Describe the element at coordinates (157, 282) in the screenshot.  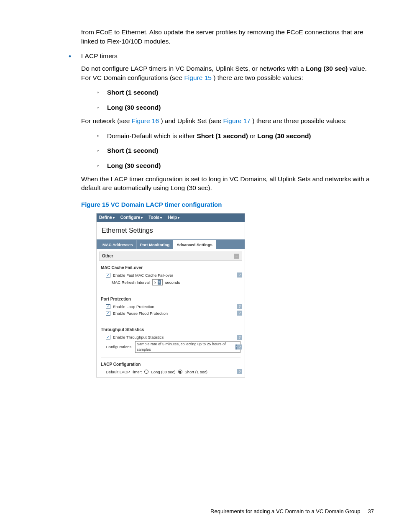
I see `select-refresh-interval: 5 ▾` at that location.